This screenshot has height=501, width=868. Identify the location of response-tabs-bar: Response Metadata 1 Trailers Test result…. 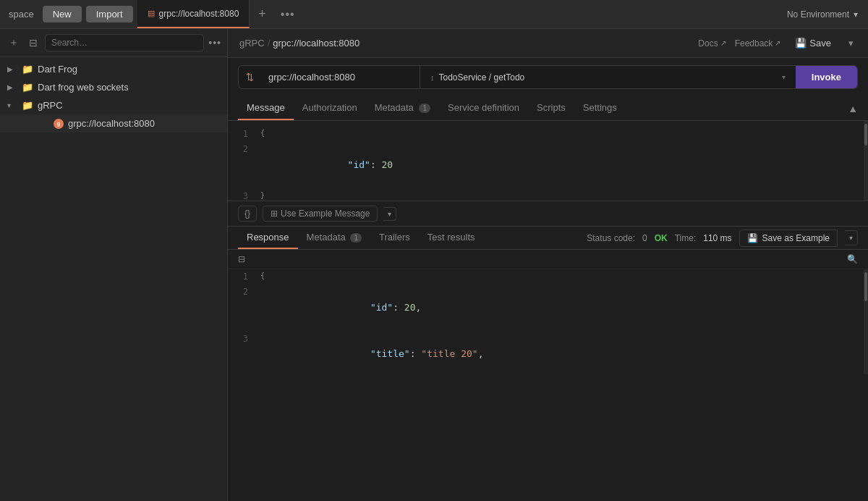
(548, 238).